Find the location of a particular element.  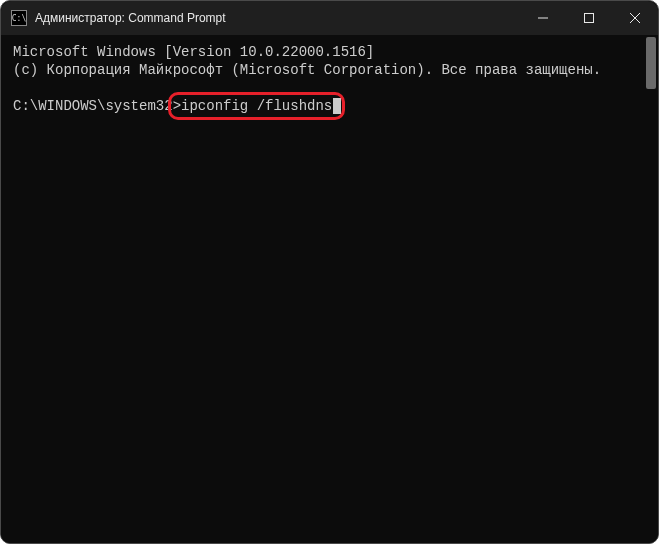

version-line: Microsoft Windows [Version 10.0.22000.15… is located at coordinates (194, 52).